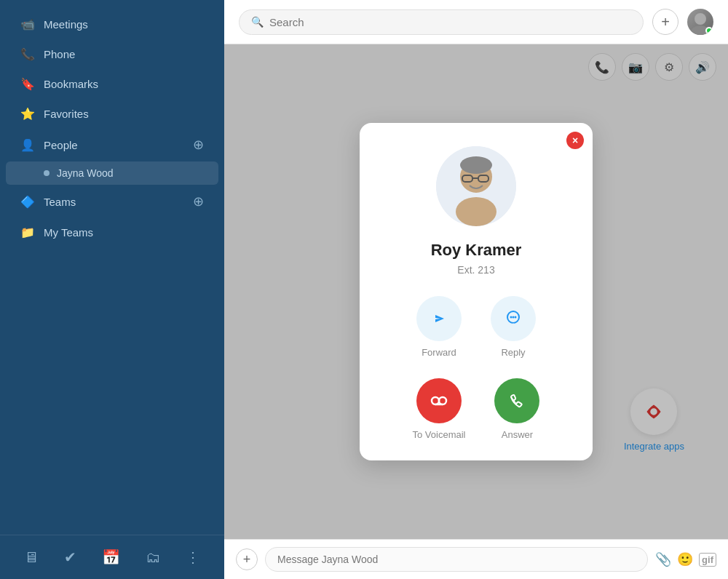 Image resolution: width=728 pixels, height=579 pixels. Describe the element at coordinates (28, 233) in the screenshot. I see `my-teams-icon: 📁` at that location.